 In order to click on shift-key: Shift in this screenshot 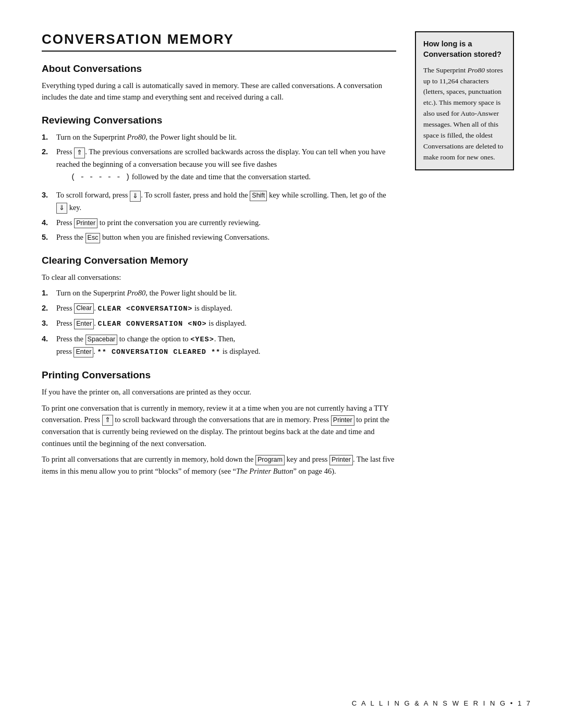, I will do `click(259, 196)`.